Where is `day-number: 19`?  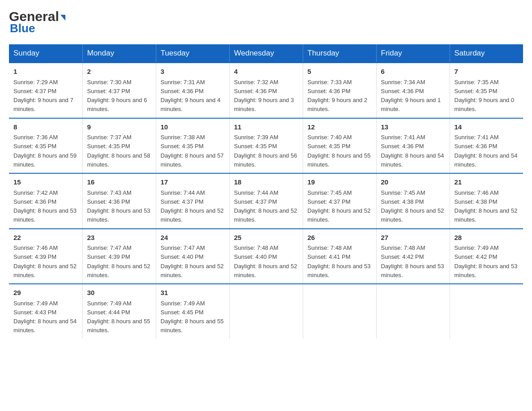
day-number: 19 is located at coordinates (339, 183).